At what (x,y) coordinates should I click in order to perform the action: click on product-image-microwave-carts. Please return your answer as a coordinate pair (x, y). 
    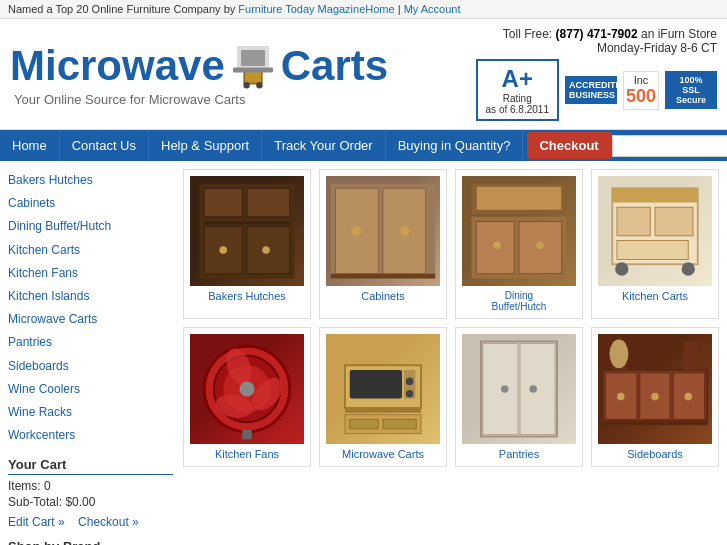
    Looking at the image, I should click on (383, 389).